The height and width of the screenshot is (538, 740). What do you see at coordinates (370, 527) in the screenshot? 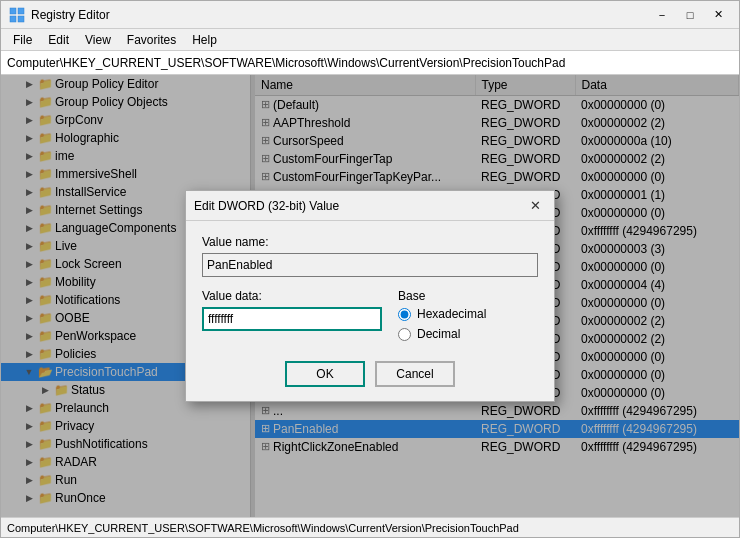
I see `status-bar: Computer\HKEY_CURRENT_USER\SOFTWARE\Micr…` at bounding box center [370, 527].